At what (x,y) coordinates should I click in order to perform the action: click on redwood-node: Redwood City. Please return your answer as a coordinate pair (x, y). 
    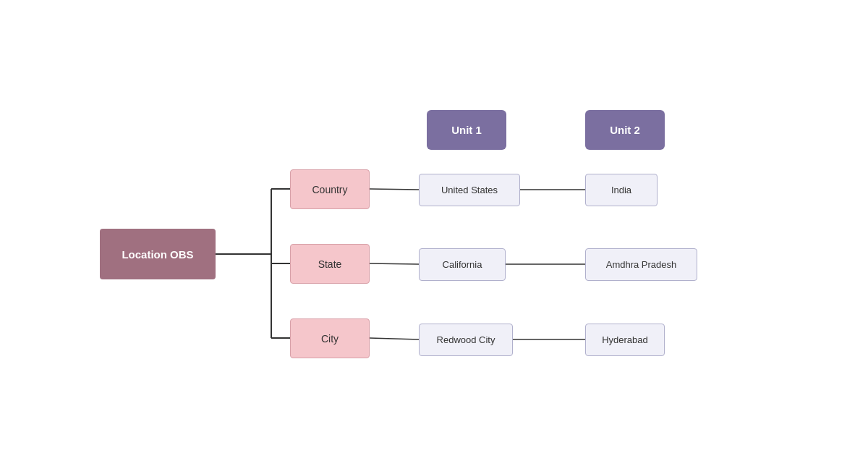
    Looking at the image, I should click on (466, 340).